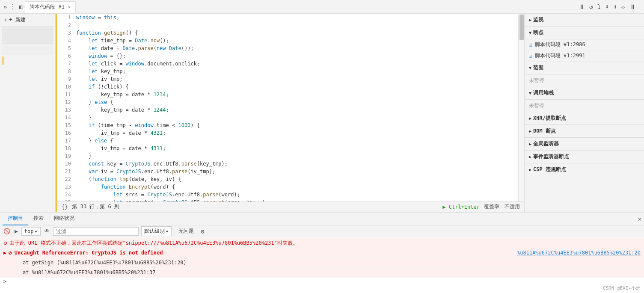 This screenshot has height=293, width=644. What do you see at coordinates (153, 243) in the screenshot?
I see `error-text-1: 由于此 URI 格式不正确，因此在工作区尝试绑定"snippet:///%u81…` at bounding box center [153, 243].